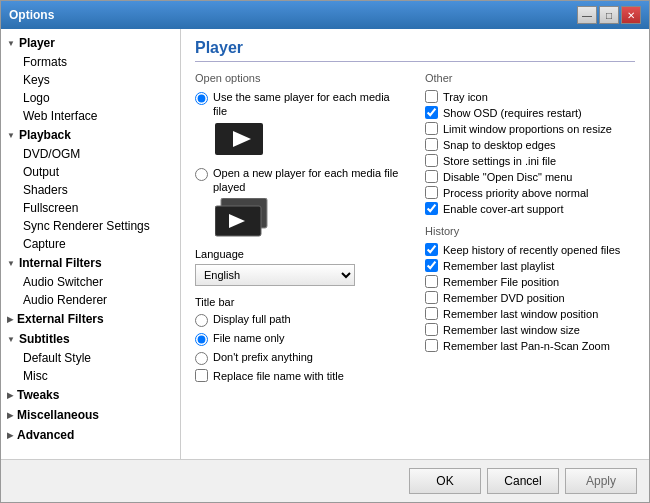 Image resolution: width=650 pixels, height=503 pixels. What do you see at coordinates (530, 78) in the screenshot?
I see `other-label: Other` at bounding box center [530, 78].